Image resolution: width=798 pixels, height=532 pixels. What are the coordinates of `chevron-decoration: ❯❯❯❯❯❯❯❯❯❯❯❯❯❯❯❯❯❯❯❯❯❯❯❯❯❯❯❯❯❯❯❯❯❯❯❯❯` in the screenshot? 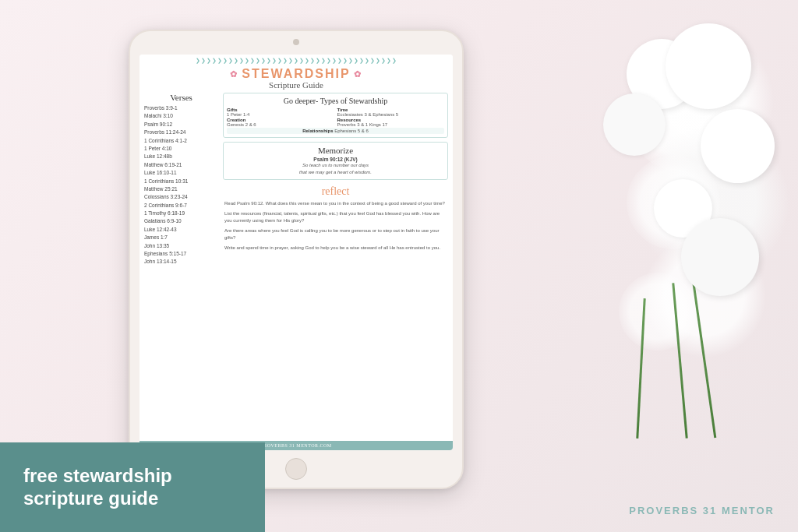 It's located at (296, 61).